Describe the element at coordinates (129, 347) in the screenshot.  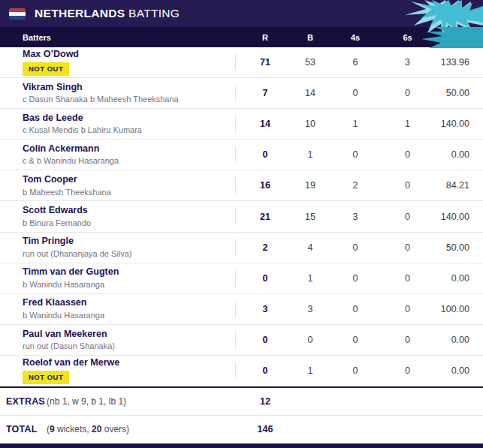
I see `batter-dismissal: run out (Dasun Shanaka)` at that location.